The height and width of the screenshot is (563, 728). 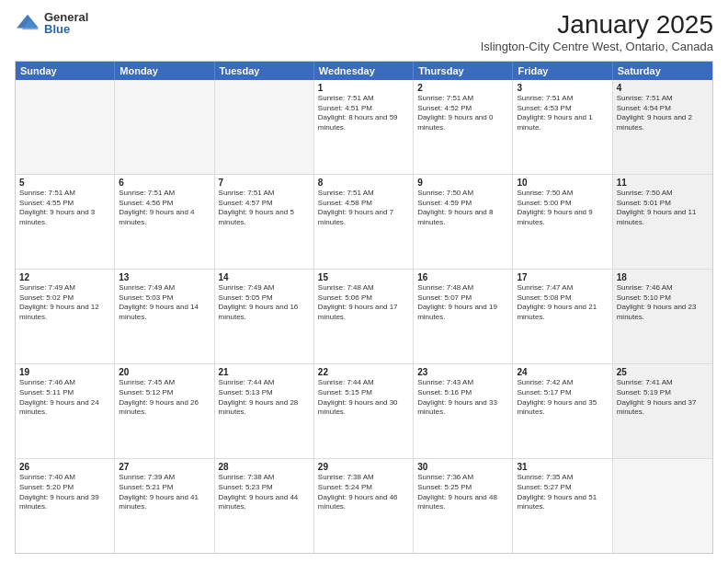 I want to click on day-cell: 12Sunrise: 7:49 AMSunset: 5:02 PMDayligh…, so click(x=65, y=316).